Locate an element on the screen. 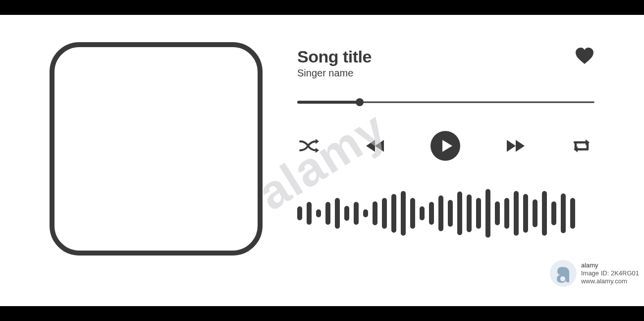 The height and width of the screenshot is (321, 644). letterbox-bottom is located at coordinates (322, 314).